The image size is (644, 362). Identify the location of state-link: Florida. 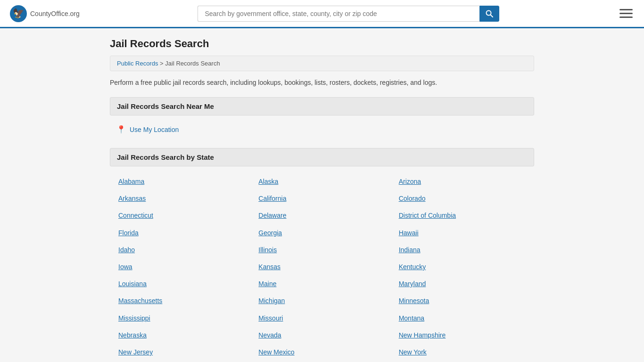
(182, 233).